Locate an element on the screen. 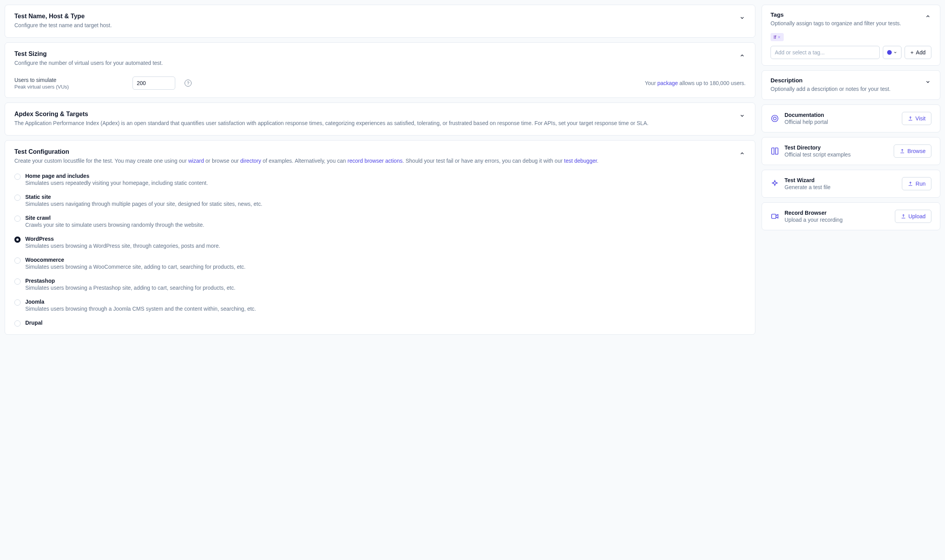  debugger-link: test debugger is located at coordinates (581, 161).